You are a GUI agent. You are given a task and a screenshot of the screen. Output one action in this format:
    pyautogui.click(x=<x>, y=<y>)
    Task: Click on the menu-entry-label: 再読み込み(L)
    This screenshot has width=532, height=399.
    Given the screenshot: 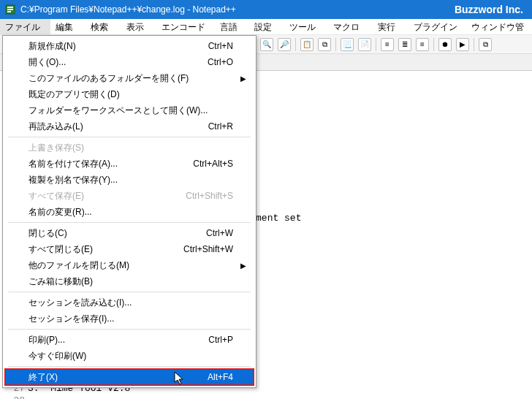 What is the action you would take?
    pyautogui.click(x=118, y=127)
    